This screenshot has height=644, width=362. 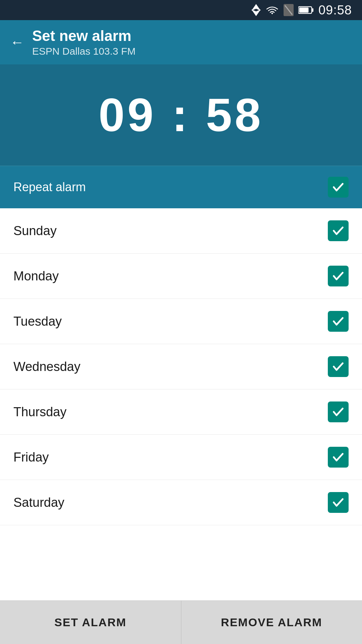 What do you see at coordinates (47, 367) in the screenshot?
I see `day-label: Wednesday` at bounding box center [47, 367].